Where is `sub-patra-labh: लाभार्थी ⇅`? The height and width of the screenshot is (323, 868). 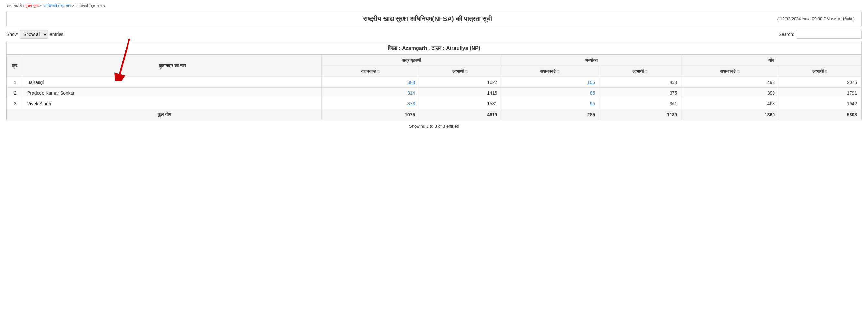
sub-patra-labh: लाभार्थी ⇅ is located at coordinates (460, 71).